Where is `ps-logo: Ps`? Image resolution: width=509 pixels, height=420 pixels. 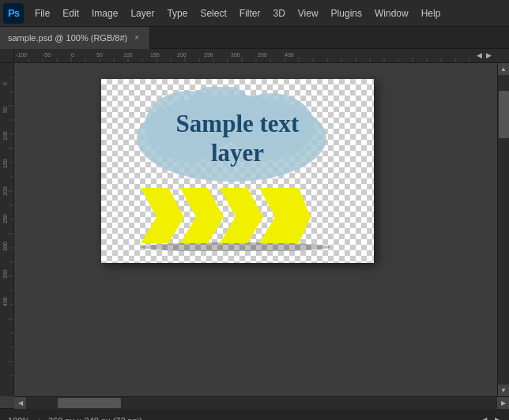
ps-logo: Ps is located at coordinates (13, 13).